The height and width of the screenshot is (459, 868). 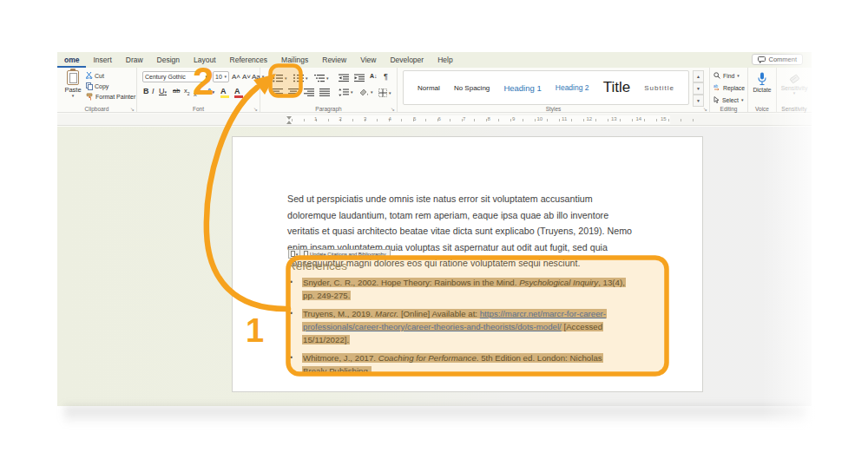 What do you see at coordinates (176, 76) in the screenshot?
I see `font-family-combo: Century Gothic▾` at bounding box center [176, 76].